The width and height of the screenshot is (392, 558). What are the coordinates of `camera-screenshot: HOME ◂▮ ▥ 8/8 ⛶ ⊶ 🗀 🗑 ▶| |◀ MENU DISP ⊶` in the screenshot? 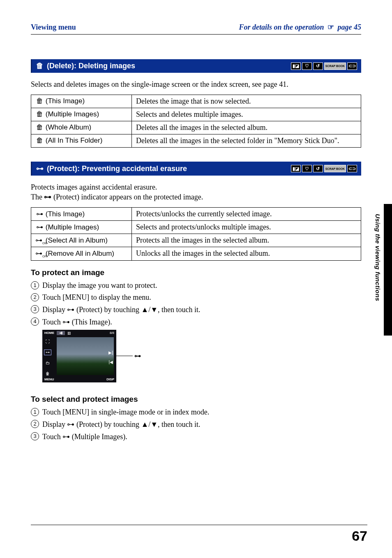 It's located at (202, 356).